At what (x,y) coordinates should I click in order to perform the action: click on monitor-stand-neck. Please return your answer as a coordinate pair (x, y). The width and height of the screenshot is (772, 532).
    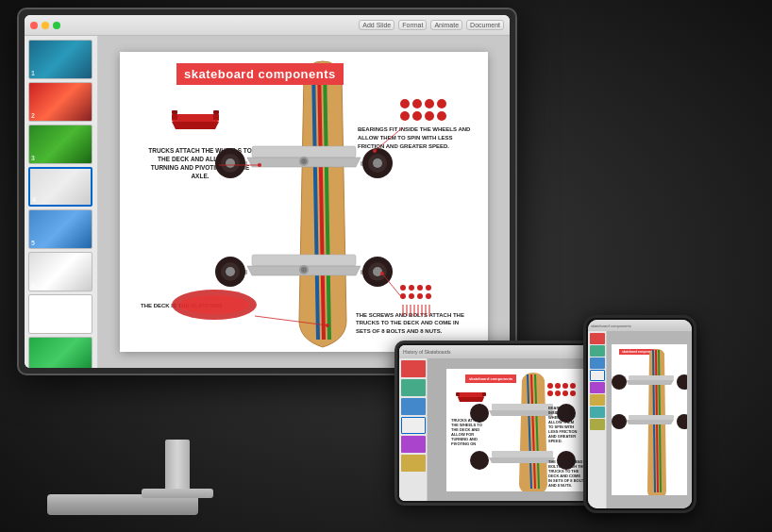
    Looking at the image, I should click on (177, 468).